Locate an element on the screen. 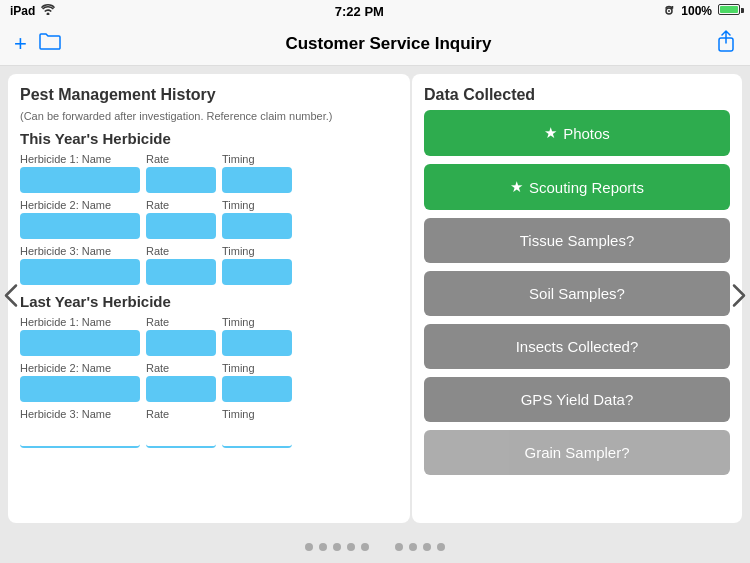  herb3-name-input is located at coordinates (80, 272).